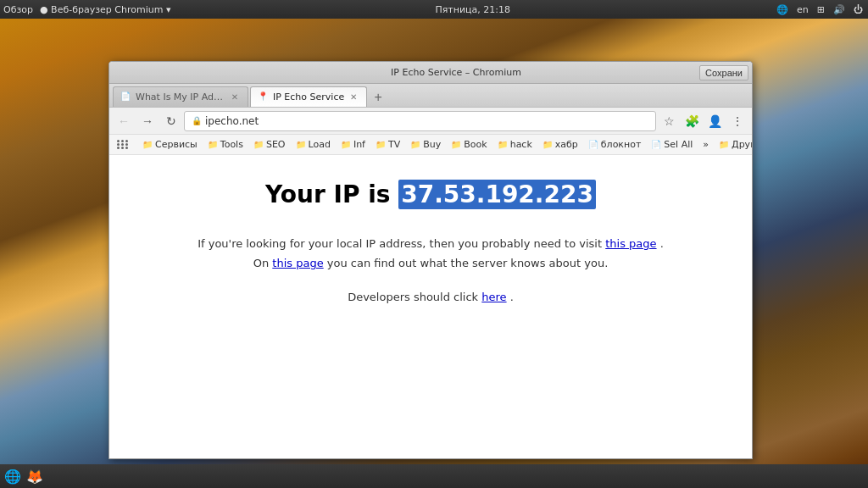 Image resolution: width=868 pixels, height=488 pixels. Describe the element at coordinates (309, 97) in the screenshot. I see `tab2-label: IP Echo Service` at that location.